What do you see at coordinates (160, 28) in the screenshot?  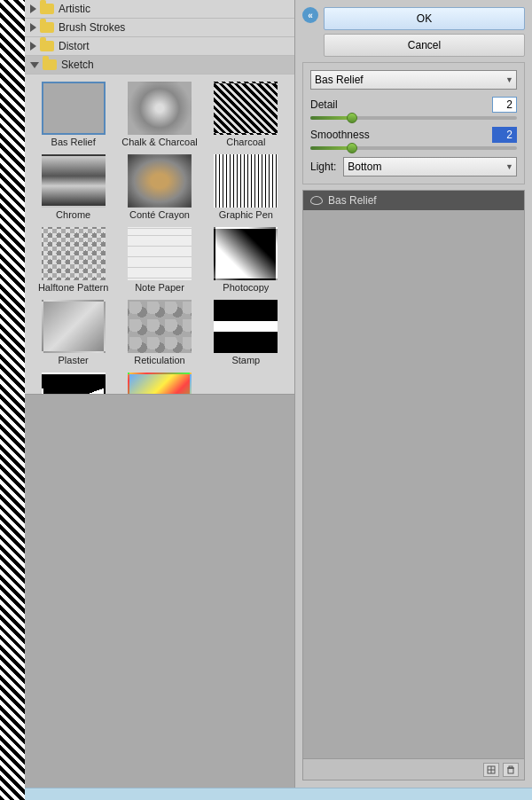 I see `category-brush-strokes: Brush Strokes` at bounding box center [160, 28].